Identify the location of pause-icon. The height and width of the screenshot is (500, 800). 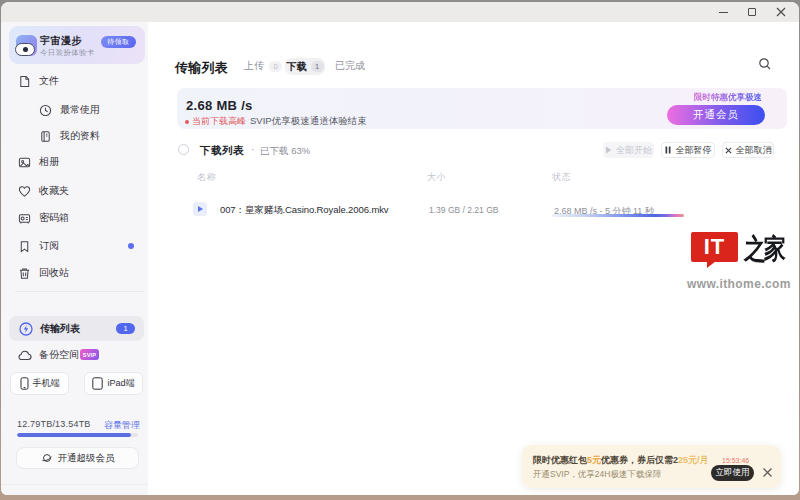
(668, 150).